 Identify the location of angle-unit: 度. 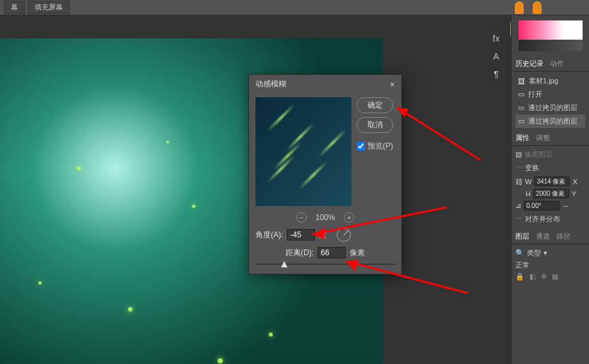
(323, 235).